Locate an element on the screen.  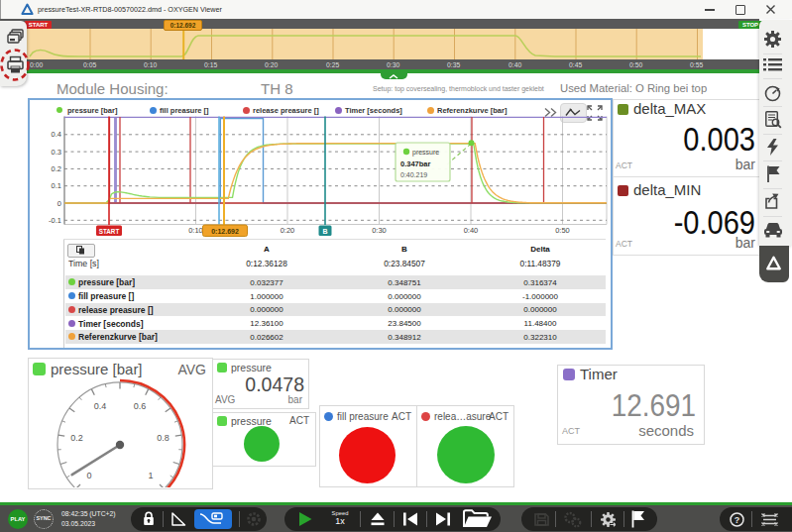
svg-text: START is located at coordinates (109, 232).